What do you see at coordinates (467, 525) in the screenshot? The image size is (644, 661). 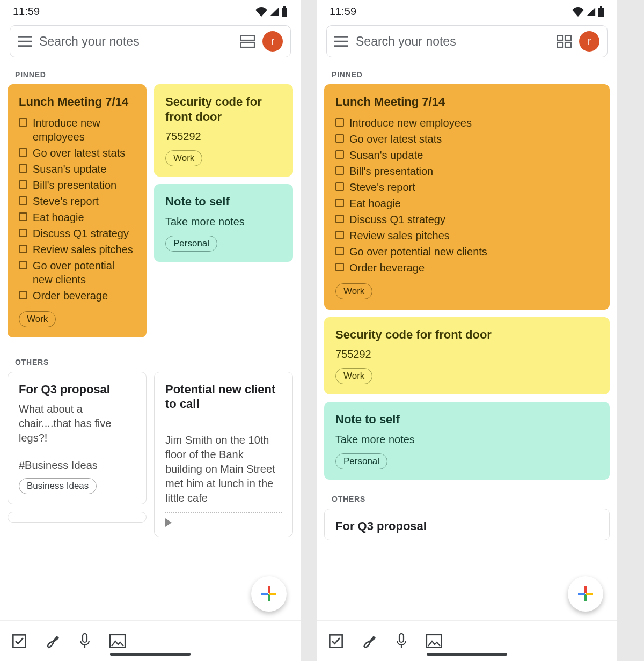 I see `note-card: For Q3 proposal` at bounding box center [467, 525].